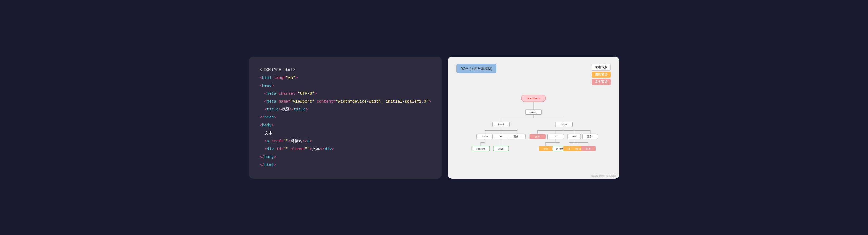  I want to click on wenben-label: 文本, so click(588, 149).